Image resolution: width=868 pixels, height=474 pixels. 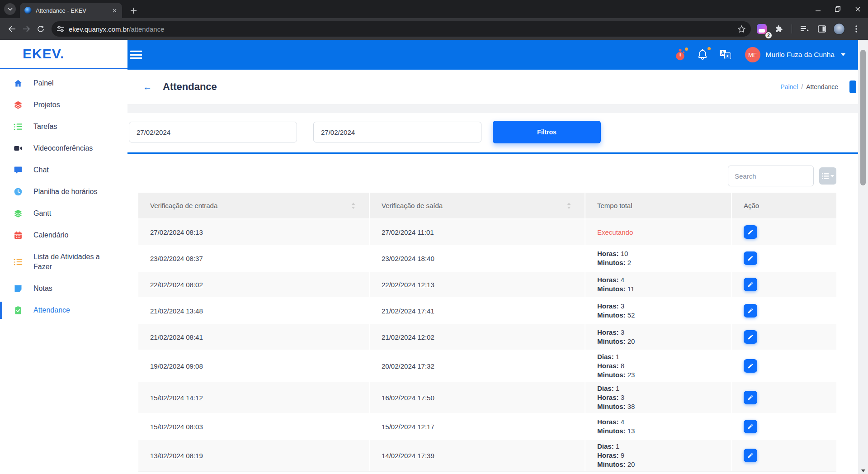 I want to click on tab-search-button, so click(x=10, y=9).